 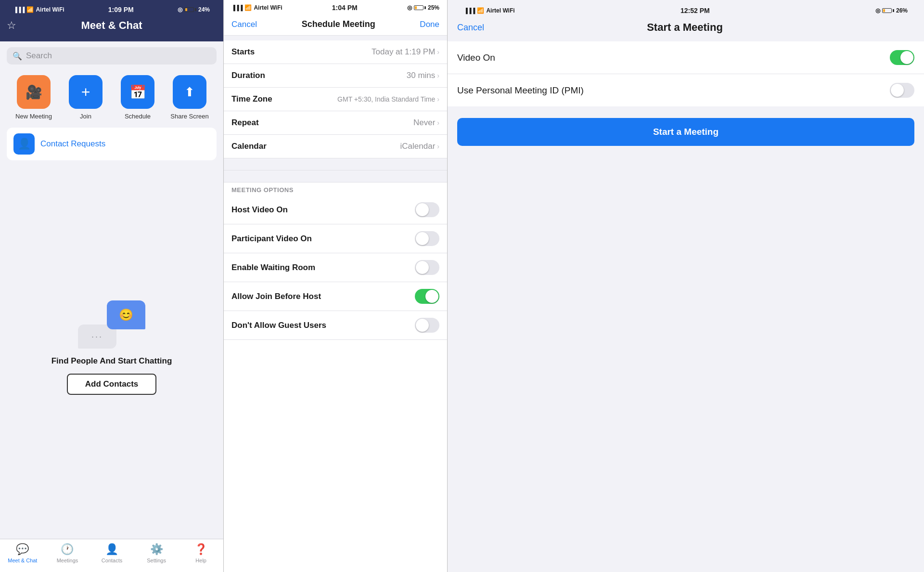 I want to click on join-before-host-toggle, so click(x=427, y=297).